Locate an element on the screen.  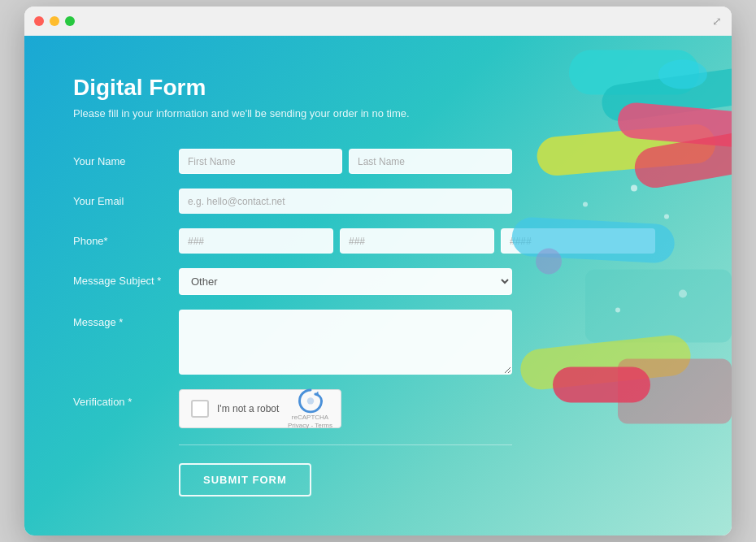
title-bar: ⤢ is located at coordinates (378, 21).